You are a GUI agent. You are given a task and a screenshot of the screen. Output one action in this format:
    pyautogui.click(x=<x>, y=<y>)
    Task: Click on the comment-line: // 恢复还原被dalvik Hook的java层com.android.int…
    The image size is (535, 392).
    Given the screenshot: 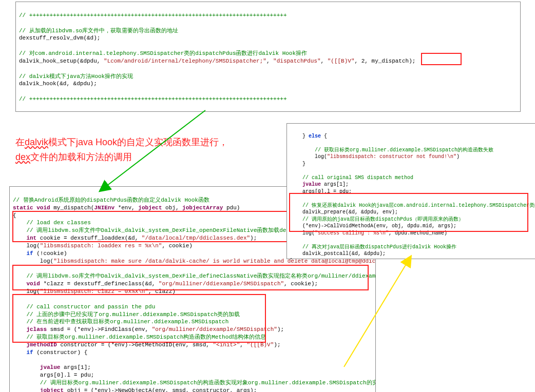 What is the action you would take?
    pyautogui.click(x=413, y=205)
    